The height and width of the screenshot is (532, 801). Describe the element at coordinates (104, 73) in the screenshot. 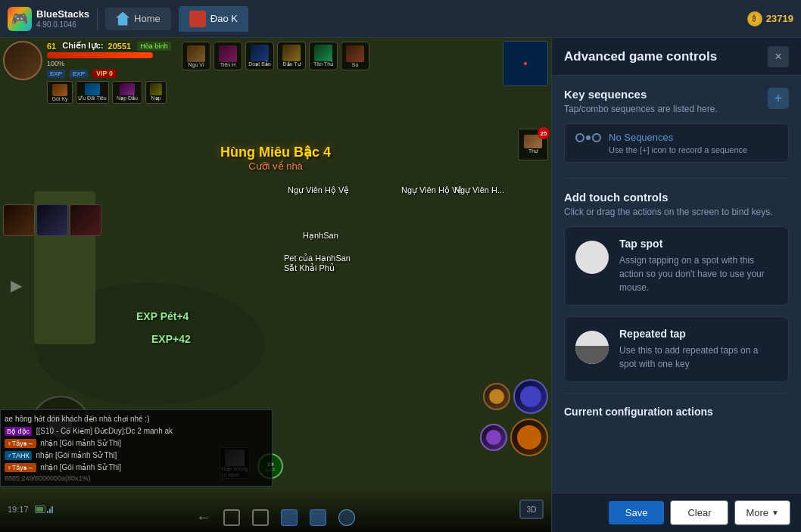

I see `vip-badge: VIP 0` at that location.